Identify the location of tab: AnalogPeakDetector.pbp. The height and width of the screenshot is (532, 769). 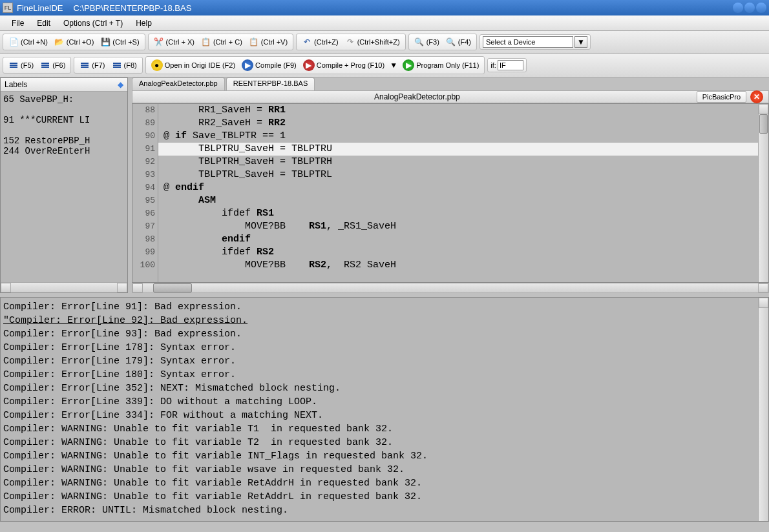
(178, 84).